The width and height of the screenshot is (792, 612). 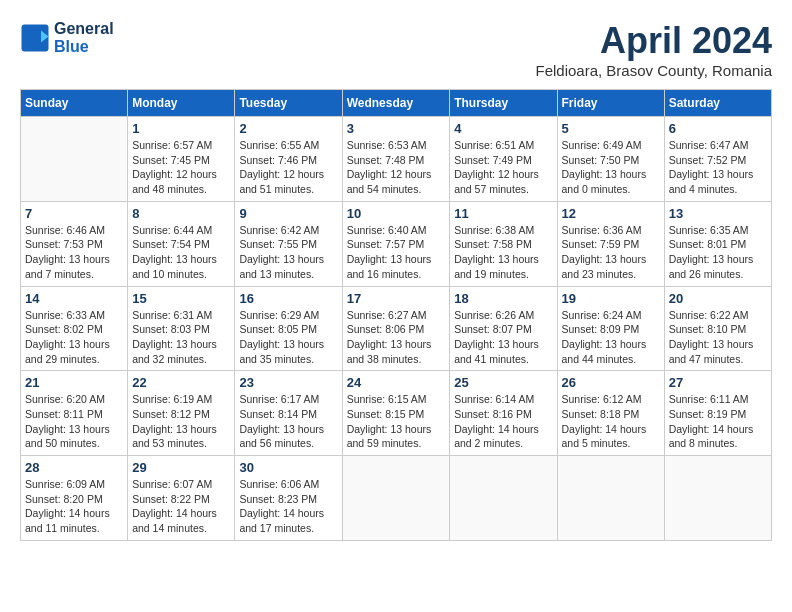 What do you see at coordinates (611, 128) in the screenshot?
I see `day-number: 5` at bounding box center [611, 128].